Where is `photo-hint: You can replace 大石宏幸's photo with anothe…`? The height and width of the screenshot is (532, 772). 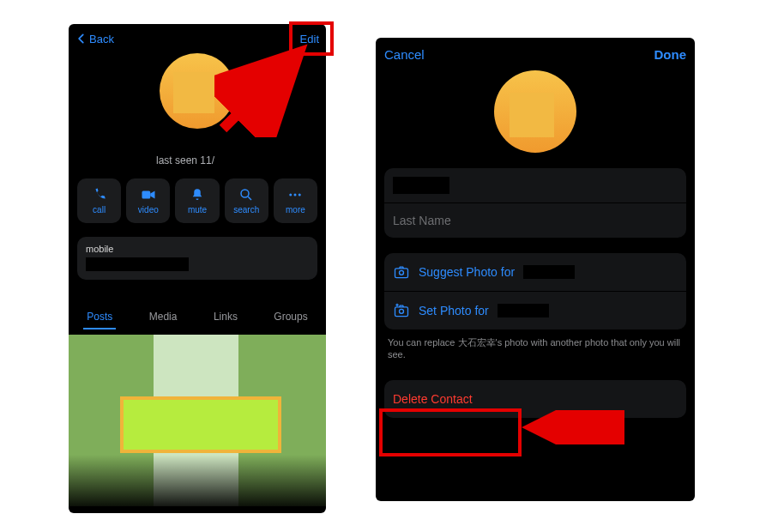 photo-hint: You can replace 大石宏幸's photo with anothe… is located at coordinates (535, 348).